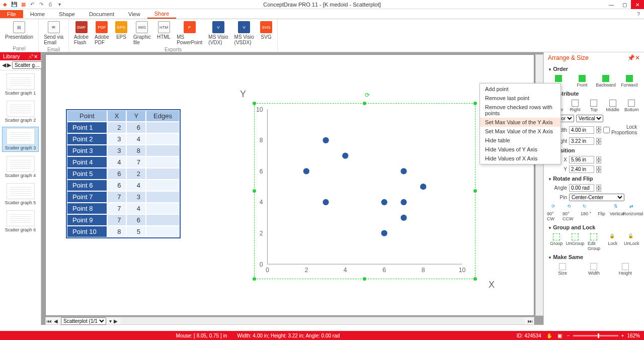  I want to click on distribute-section: Distribute, so click(594, 94).